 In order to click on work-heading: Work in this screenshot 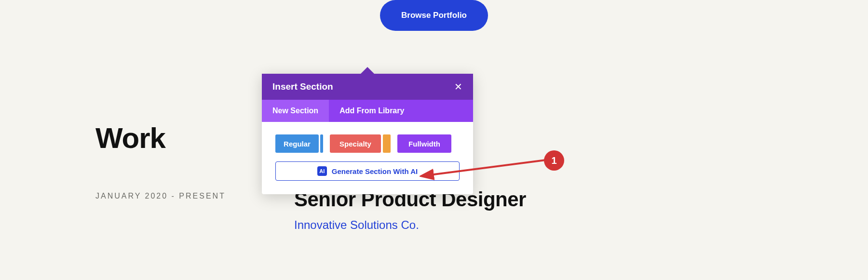, I will do `click(130, 138)`.